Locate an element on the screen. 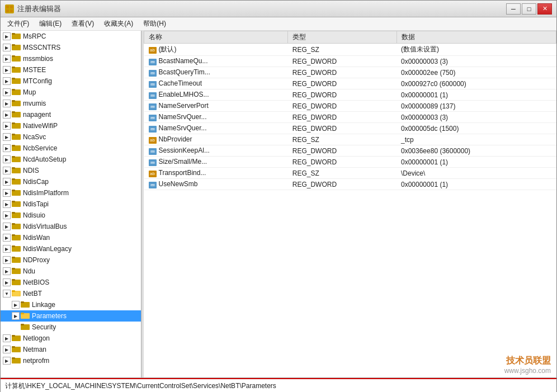 The width and height of the screenshot is (557, 392). table-row: abNbProviderREG_SZ_tcp is located at coordinates (350, 140).